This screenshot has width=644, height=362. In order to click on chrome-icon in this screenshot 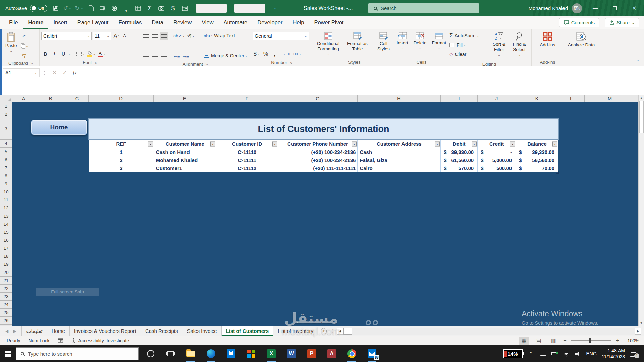, I will do `click(352, 354)`.